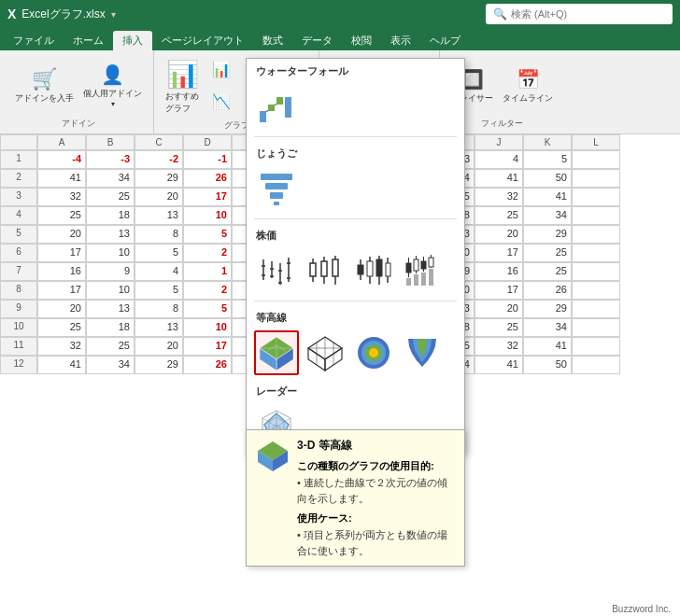 The image size is (680, 616). I want to click on cell-L5, so click(596, 234).